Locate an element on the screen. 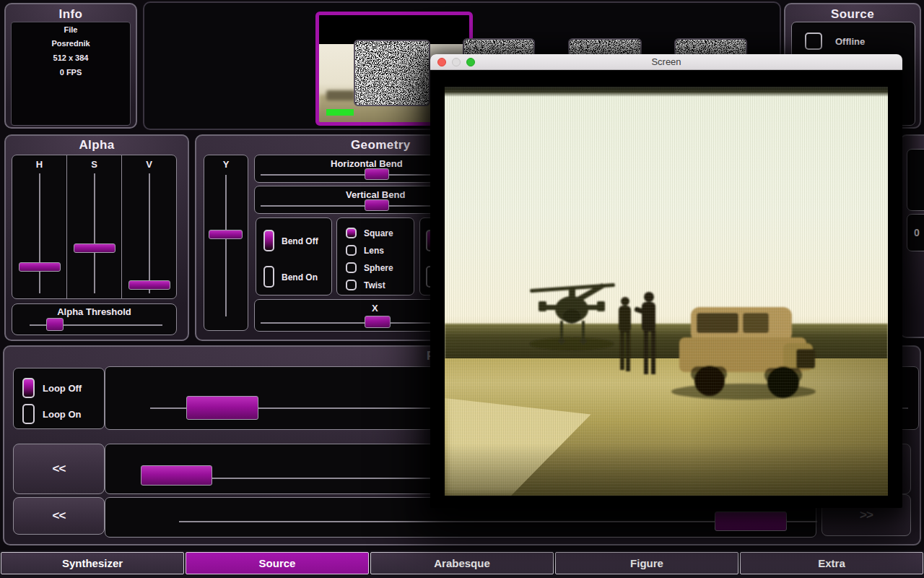 This screenshot has width=924, height=578. info-panel-title: Info is located at coordinates (71, 14).